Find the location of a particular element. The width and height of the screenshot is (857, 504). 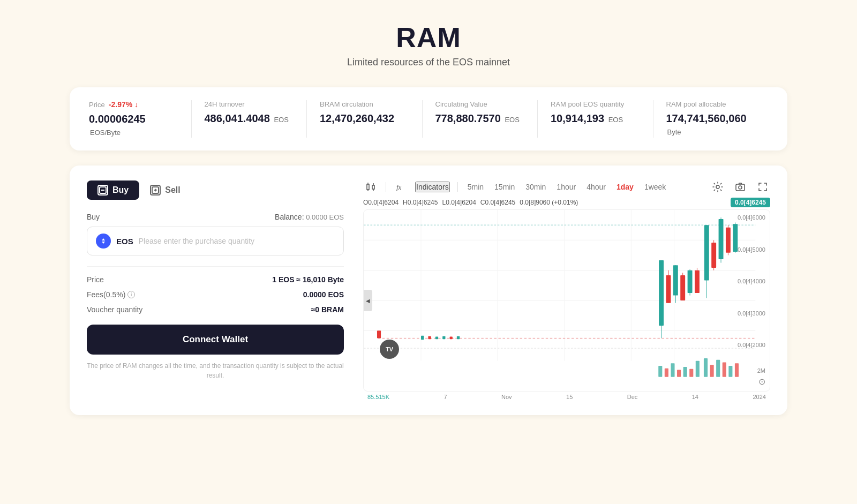

x-label-15: 15 is located at coordinates (569, 397).